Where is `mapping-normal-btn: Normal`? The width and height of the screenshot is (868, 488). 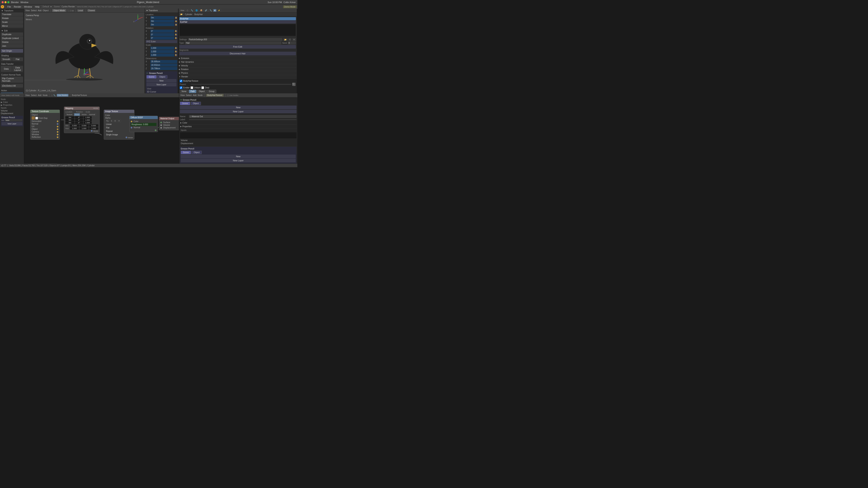
mapping-normal-btn: Normal is located at coordinates (92, 115).